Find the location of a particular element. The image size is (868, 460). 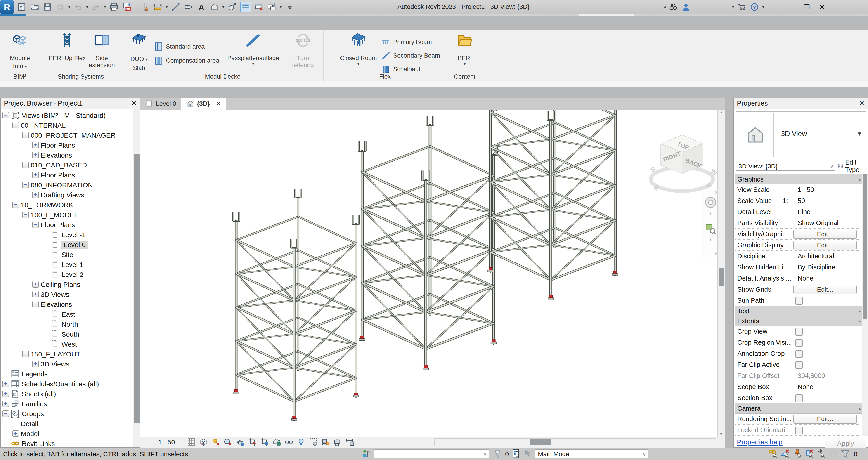

scroll-up-icon: ▲ is located at coordinates (721, 112).